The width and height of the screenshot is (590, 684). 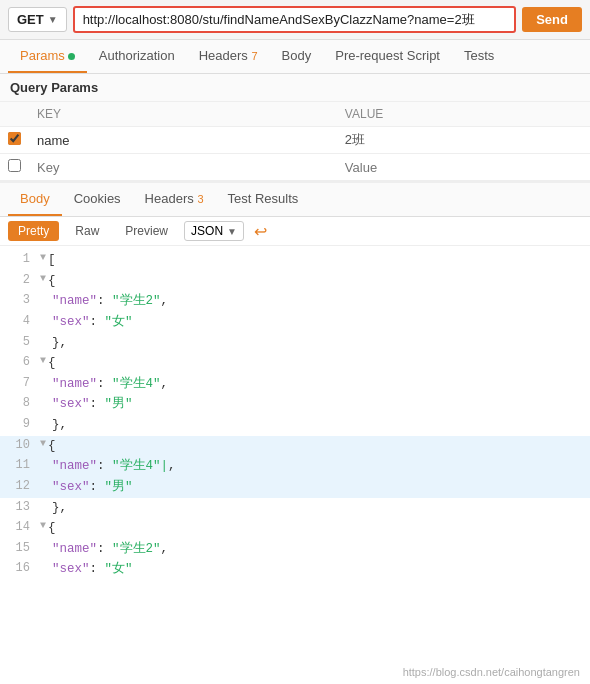 What do you see at coordinates (24, 282) in the screenshot?
I see `line-number: 2` at bounding box center [24, 282].